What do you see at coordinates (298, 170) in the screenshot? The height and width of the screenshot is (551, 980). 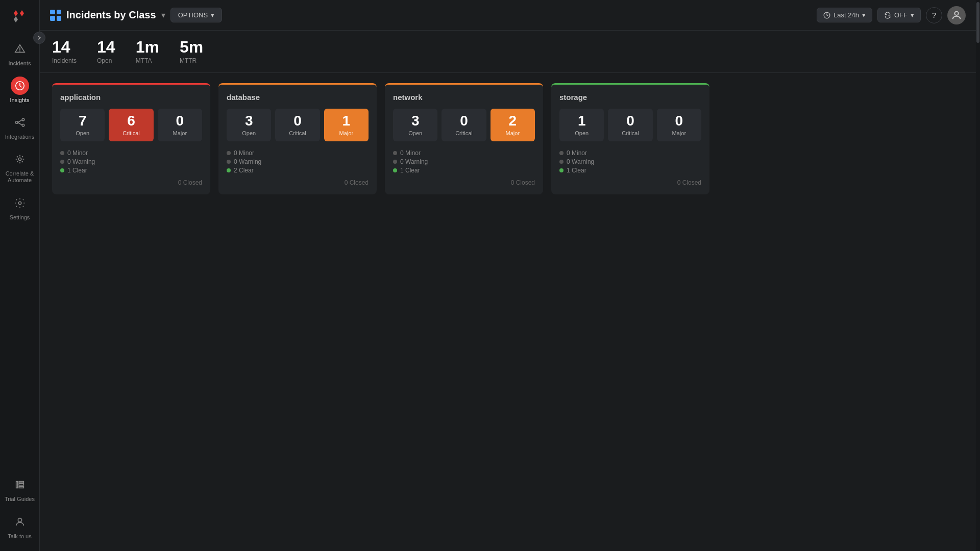 I see `clear-stat: 2 Clear` at bounding box center [298, 170].